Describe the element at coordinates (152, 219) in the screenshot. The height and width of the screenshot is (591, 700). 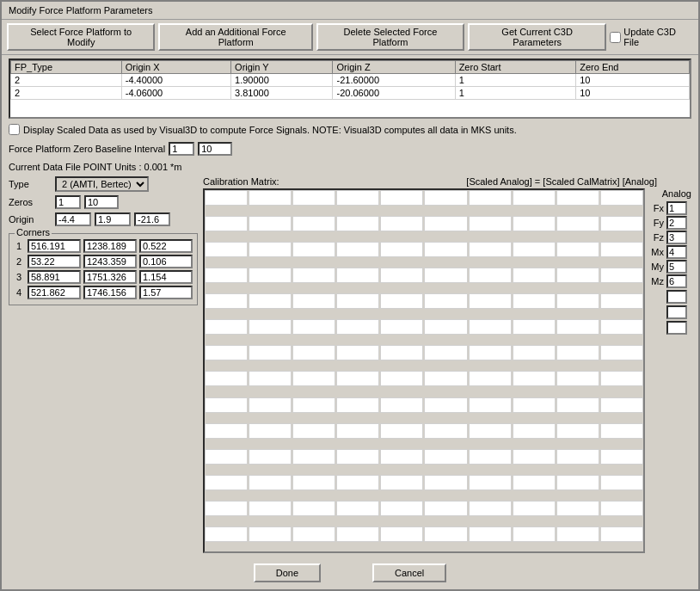
I see `origin-z-input` at that location.